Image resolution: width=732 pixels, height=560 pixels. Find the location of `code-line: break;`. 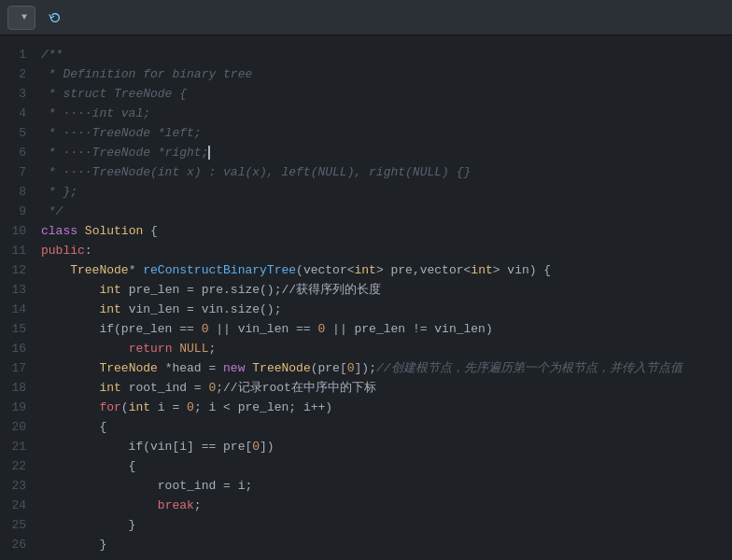

code-line: break; is located at coordinates (383, 506).